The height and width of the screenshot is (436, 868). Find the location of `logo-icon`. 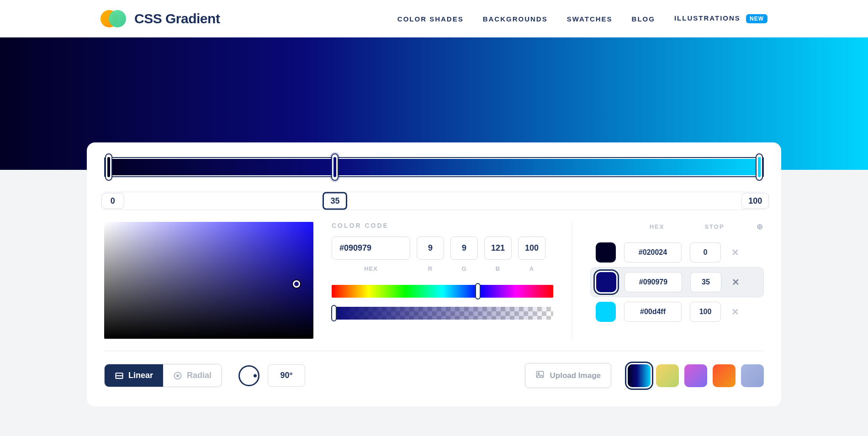

logo-icon is located at coordinates (113, 19).